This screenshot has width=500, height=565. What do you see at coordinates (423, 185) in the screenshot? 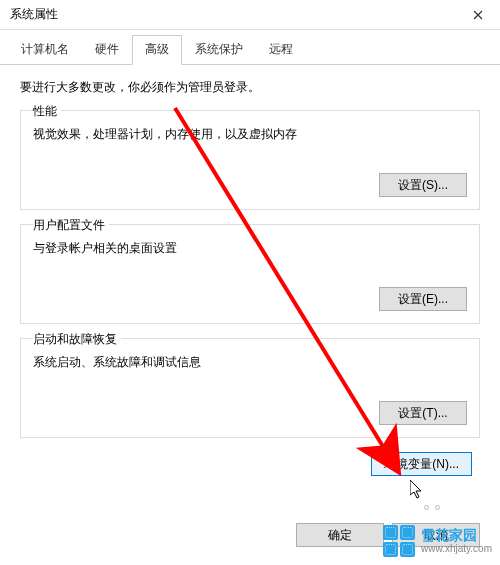
I see `performance-settings-button: 设置(S)...` at bounding box center [423, 185].